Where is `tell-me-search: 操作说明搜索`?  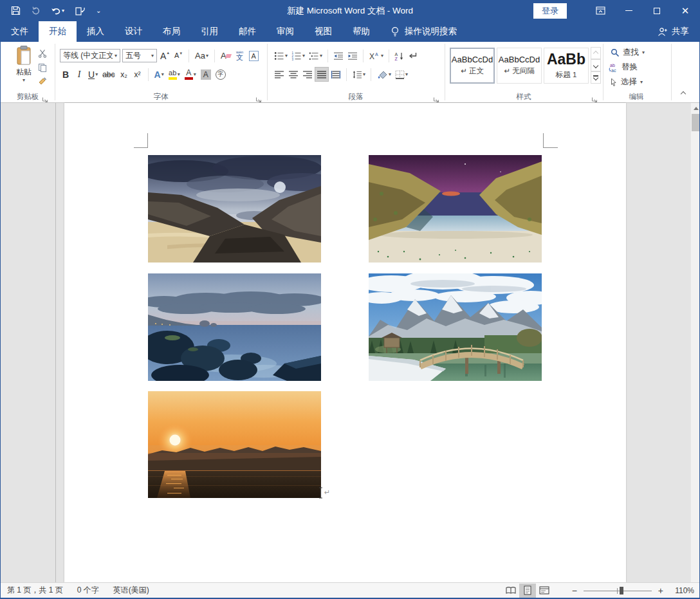
tell-me-search: 操作说明搜索 is located at coordinates (423, 32).